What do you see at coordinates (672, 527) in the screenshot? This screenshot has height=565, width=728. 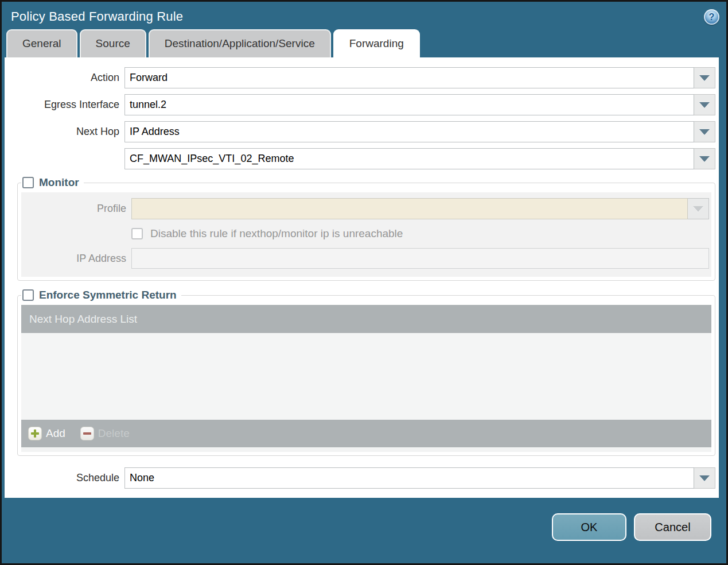 I see `cancel-button: Cancel` at bounding box center [672, 527].